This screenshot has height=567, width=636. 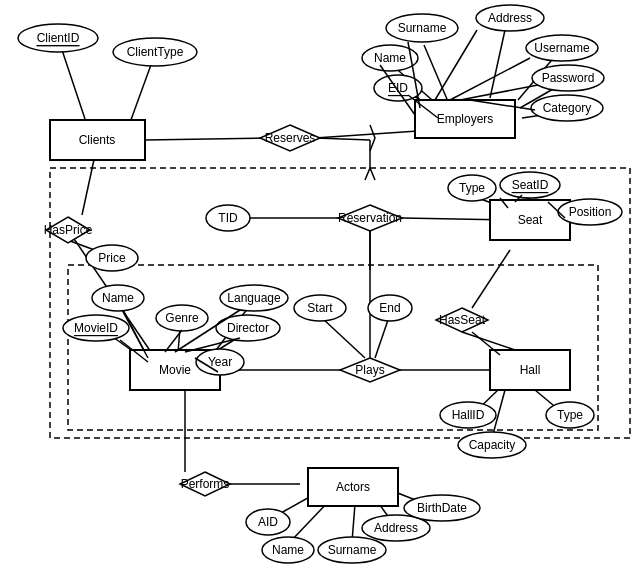 I want to click on attr-surname-actor-label: Surname, so click(x=352, y=550).